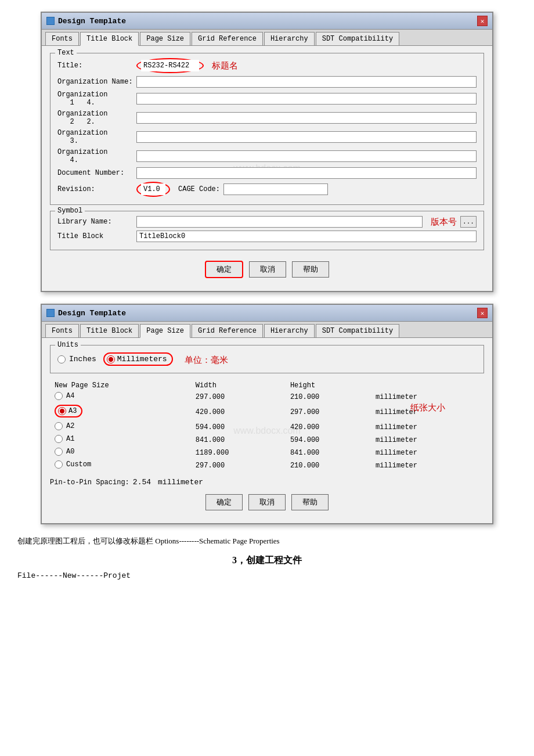 This screenshot has height=756, width=534. Describe the element at coordinates (311, 269) in the screenshot. I see `help-button-1: 帮助` at that location.